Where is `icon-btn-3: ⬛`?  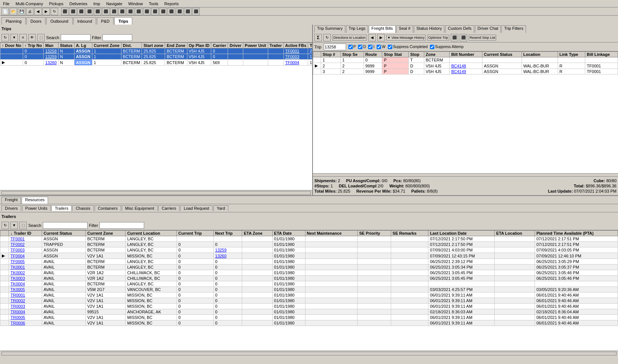 icon-btn-3: ⬛ is located at coordinates (81, 12).